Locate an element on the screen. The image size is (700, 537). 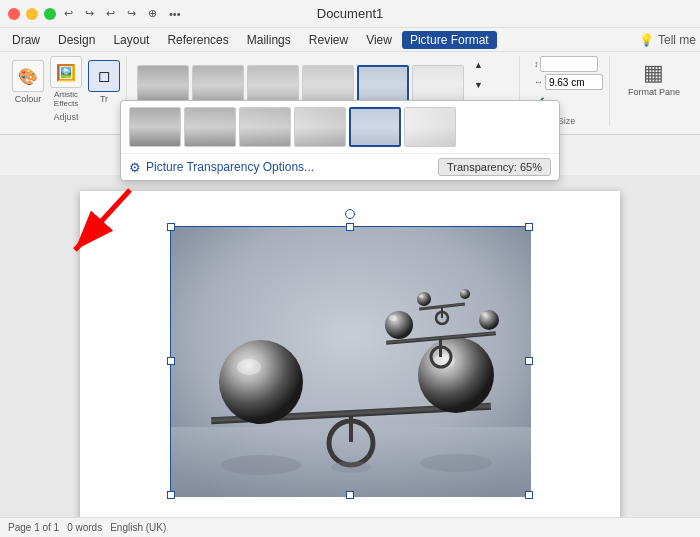
height-input is located at coordinates (569, 64).